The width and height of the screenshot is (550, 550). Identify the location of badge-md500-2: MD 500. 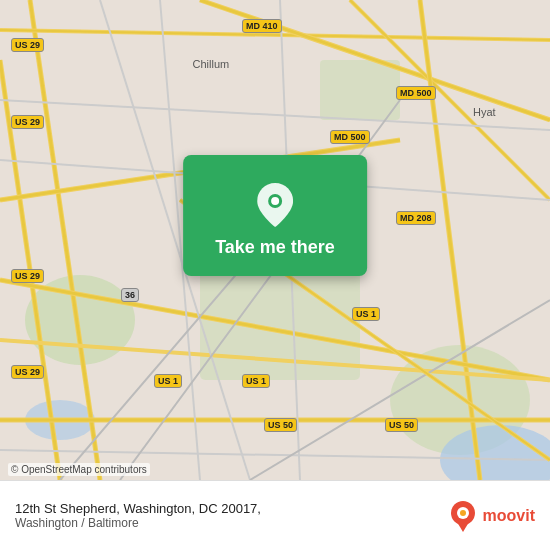
(350, 137).